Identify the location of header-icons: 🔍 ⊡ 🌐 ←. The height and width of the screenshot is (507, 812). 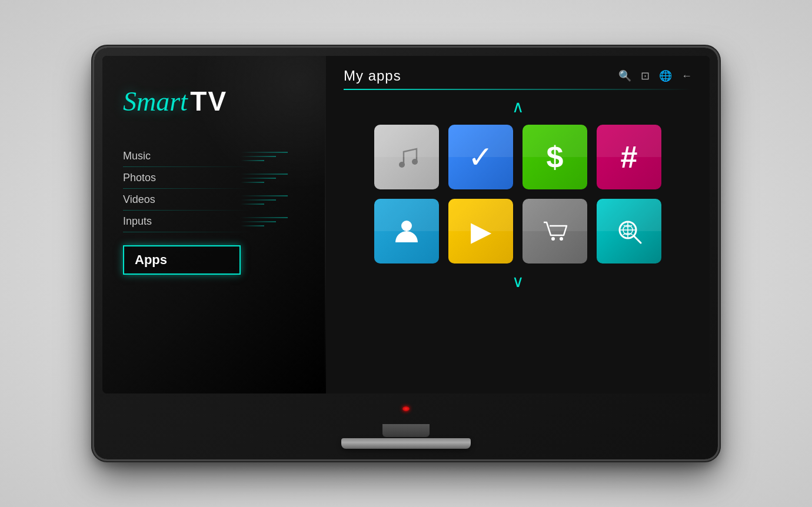
(655, 76).